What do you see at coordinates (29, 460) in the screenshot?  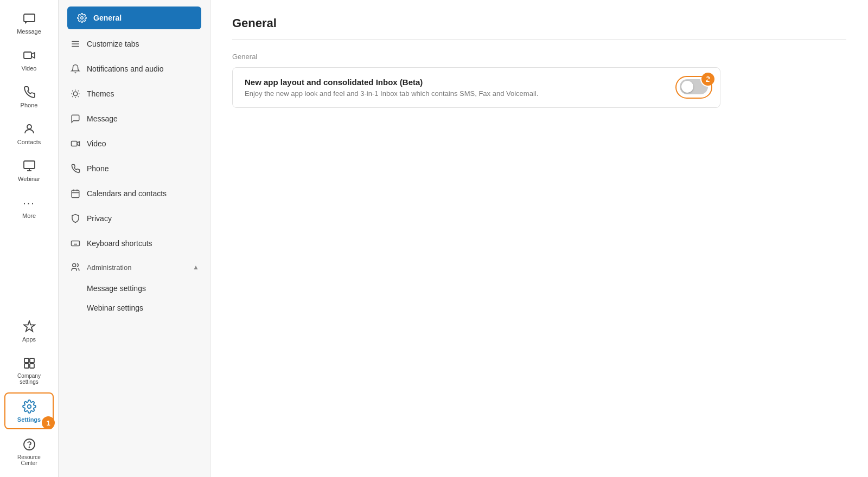 I see `nav-label-resource-center: Resource Center` at bounding box center [29, 460].